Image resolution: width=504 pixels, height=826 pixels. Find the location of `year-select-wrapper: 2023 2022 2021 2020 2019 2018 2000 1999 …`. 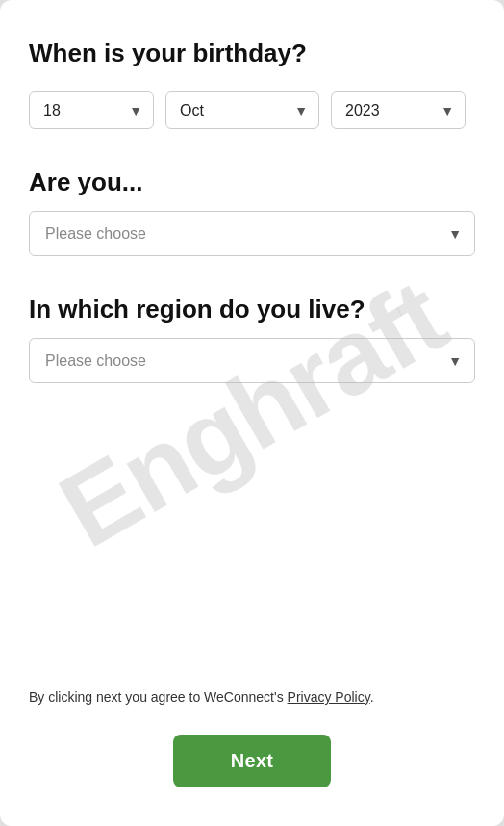

year-select-wrapper: 2023 2022 2021 2020 2019 2018 2000 1999 … is located at coordinates (398, 110).